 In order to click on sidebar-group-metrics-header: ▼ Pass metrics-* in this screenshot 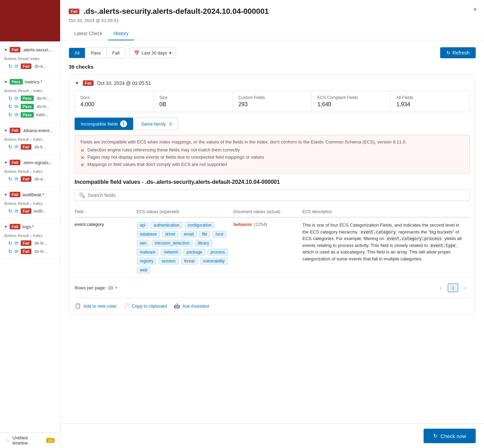, I will do `click(30, 82)`.